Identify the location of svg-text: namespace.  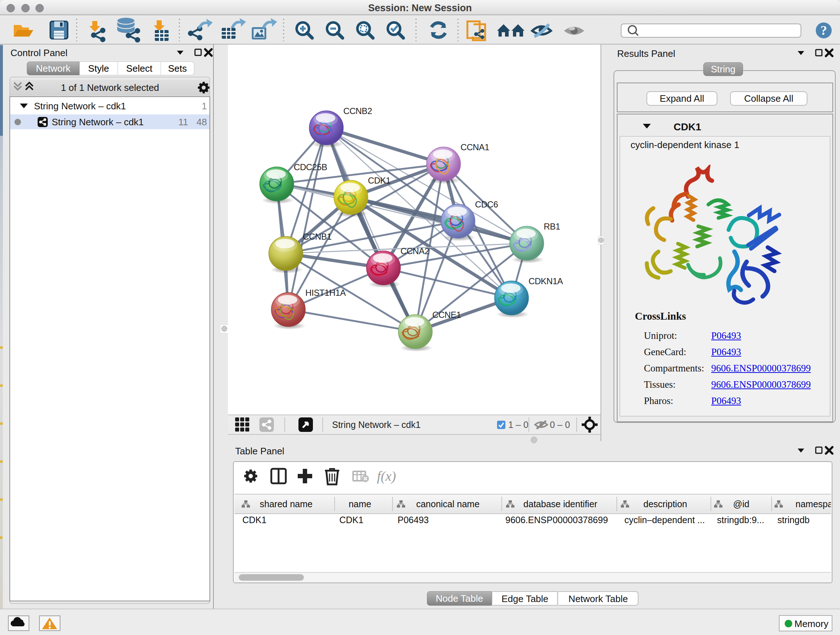
(813, 504).